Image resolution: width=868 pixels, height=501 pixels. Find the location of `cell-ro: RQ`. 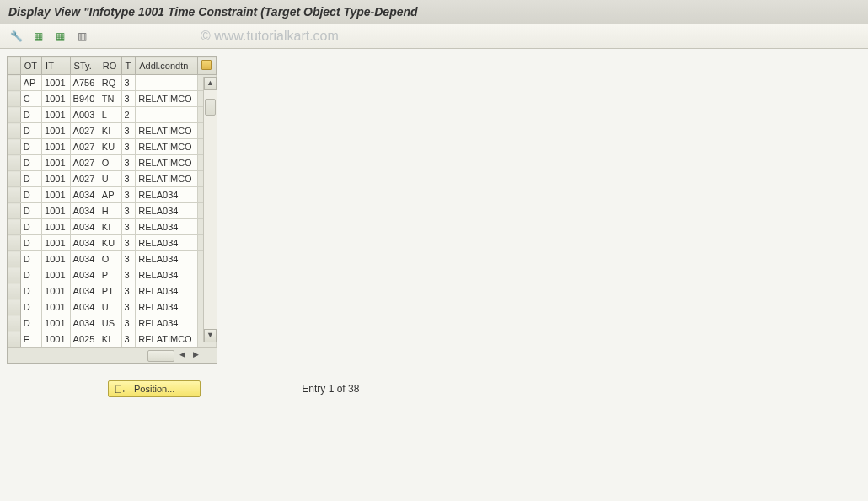

cell-ro: RQ is located at coordinates (110, 83).